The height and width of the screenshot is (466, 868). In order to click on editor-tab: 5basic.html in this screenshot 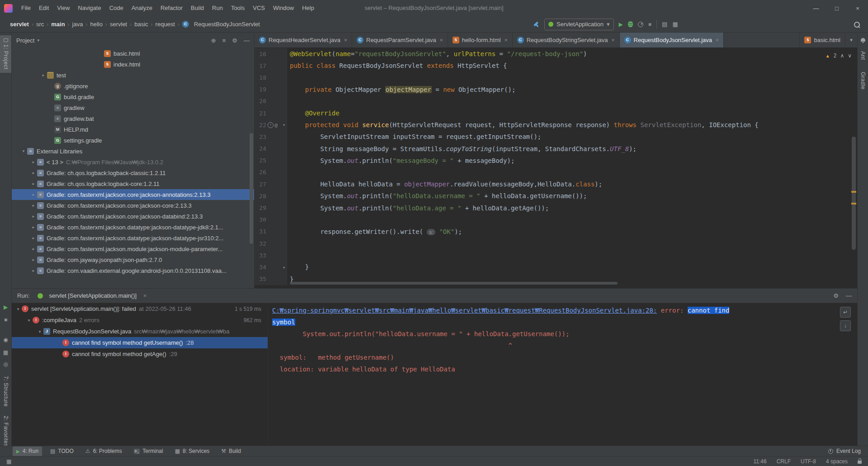, I will do `click(822, 40)`.